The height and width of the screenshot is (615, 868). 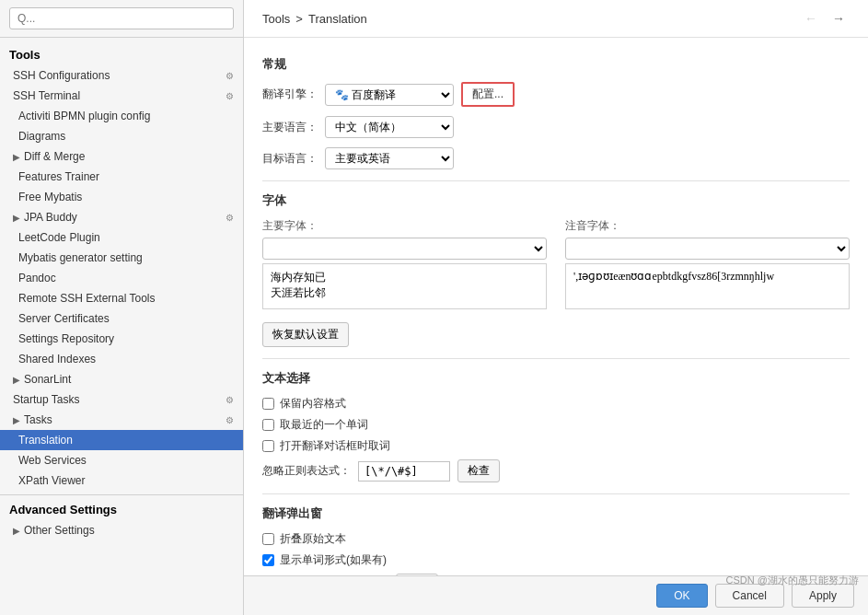 What do you see at coordinates (707, 263) in the screenshot?
I see `phonetic-font-col: 注音字体： ',ɪəɡɒʊɪeænʊɑɑepbtdkgfvsz86[3rzmnŋ…` at bounding box center [707, 263].